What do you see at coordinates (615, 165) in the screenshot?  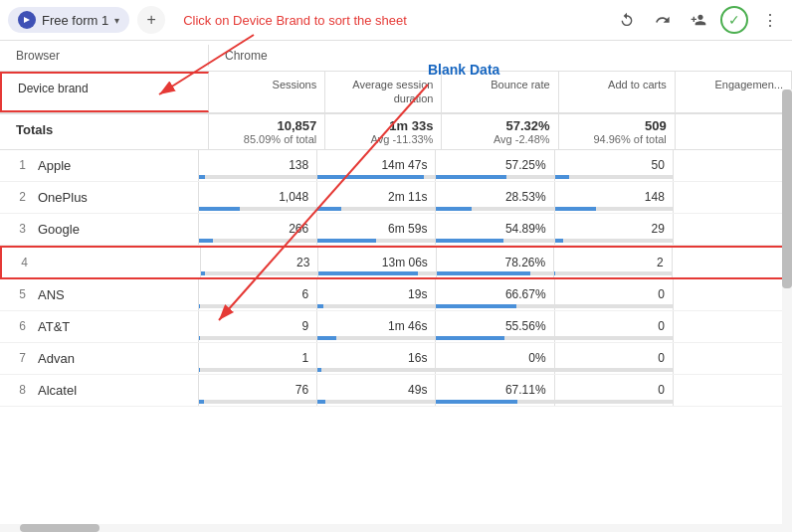 I see `row-add-to-carts: 50` at bounding box center [615, 165].